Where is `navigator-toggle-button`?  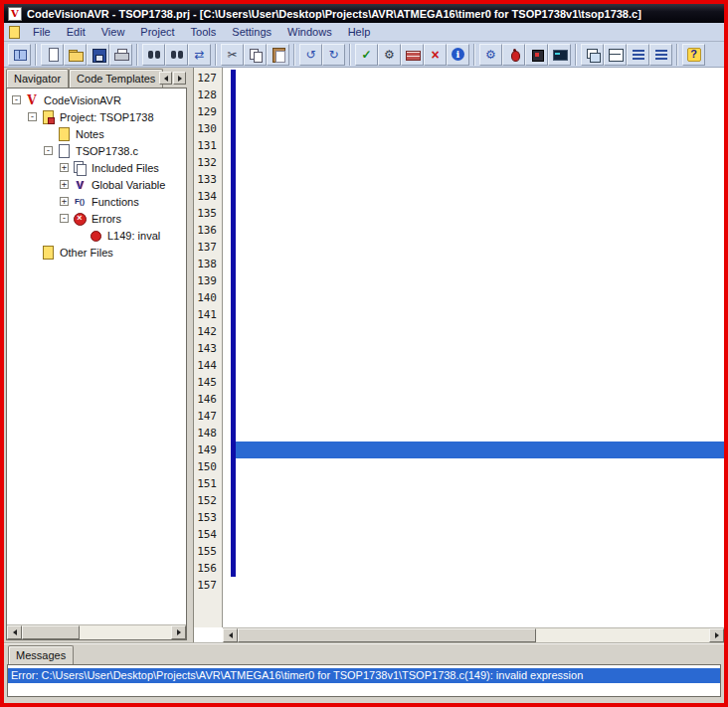
navigator-toggle-button is located at coordinates (20, 55).